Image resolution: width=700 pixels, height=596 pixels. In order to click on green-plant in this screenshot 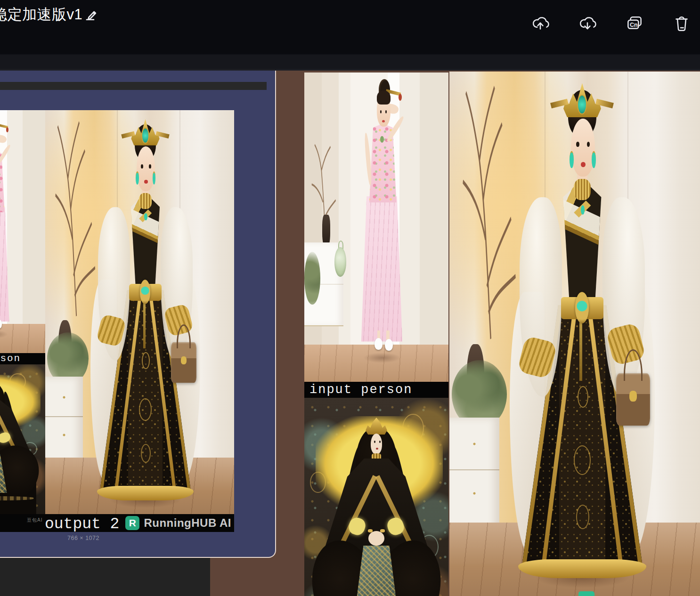, I will do `click(312, 278)`.